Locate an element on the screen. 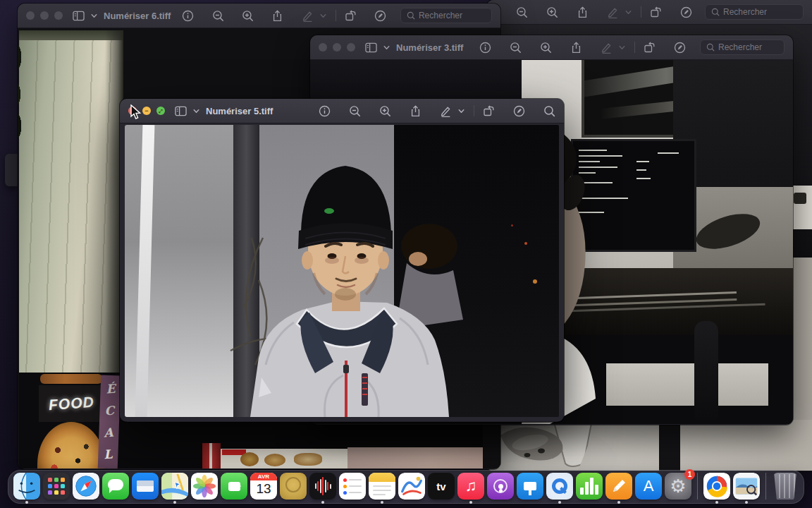 Image resolution: width=812 pixels, height=508 pixels. settings-badge: 1 is located at coordinates (689, 474).